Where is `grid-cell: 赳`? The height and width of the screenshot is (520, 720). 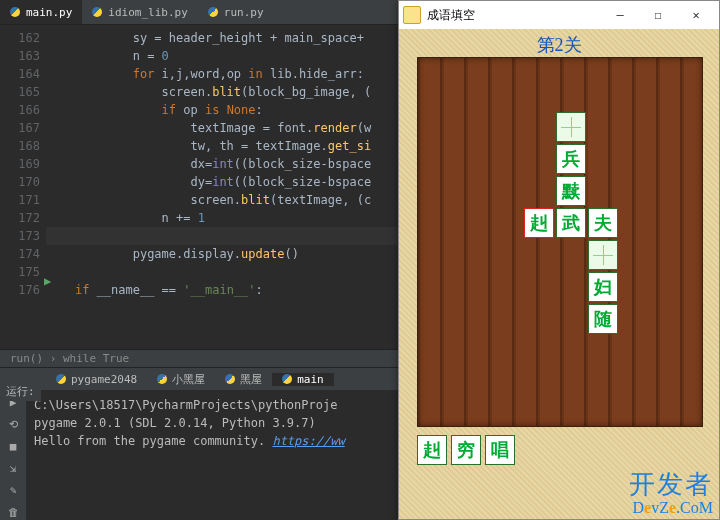
grid-cell: 赳 is located at coordinates (539, 223).